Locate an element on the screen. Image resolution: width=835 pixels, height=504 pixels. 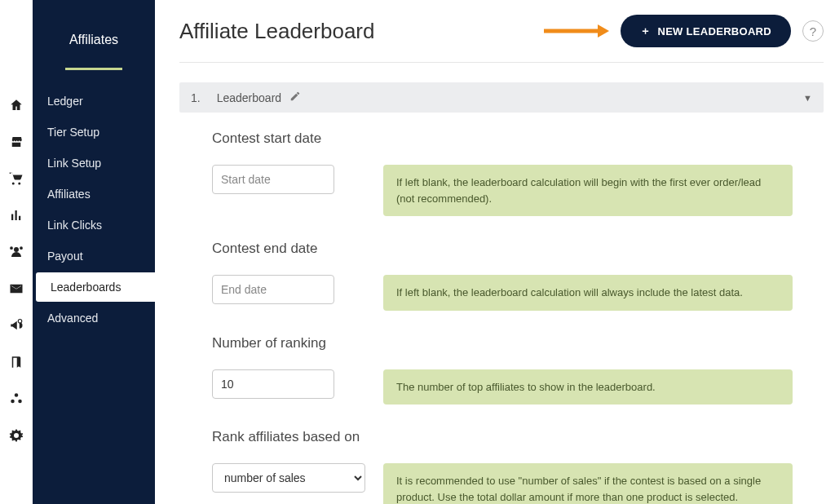
nav-ledger: Ledger is located at coordinates (94, 101).